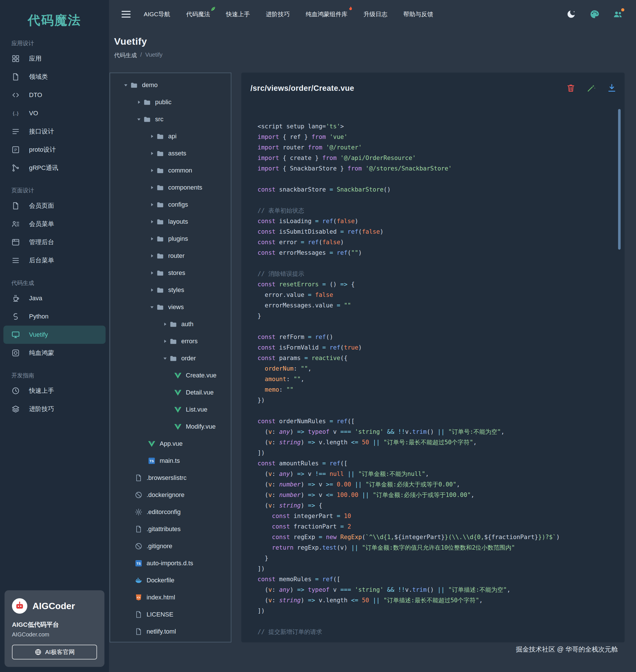 The width and height of the screenshot is (636, 672). I want to click on delete-button, so click(571, 87).